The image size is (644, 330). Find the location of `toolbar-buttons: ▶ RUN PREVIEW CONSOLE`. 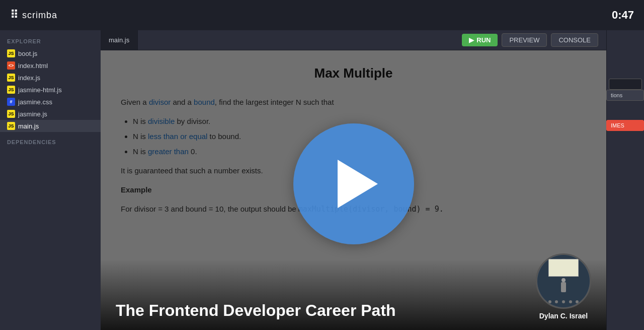

toolbar-buttons: ▶ RUN PREVIEW CONSOLE is located at coordinates (530, 40).